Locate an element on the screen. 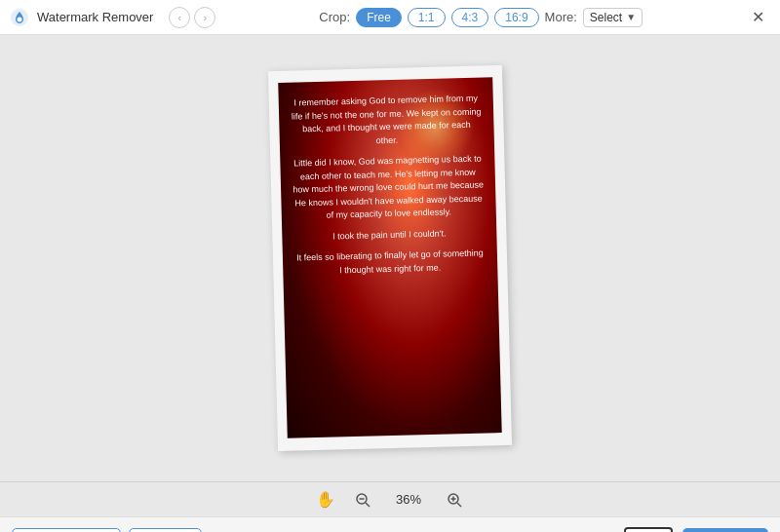  image-text-1: I remember asking God to remove him from… is located at coordinates (386, 121).